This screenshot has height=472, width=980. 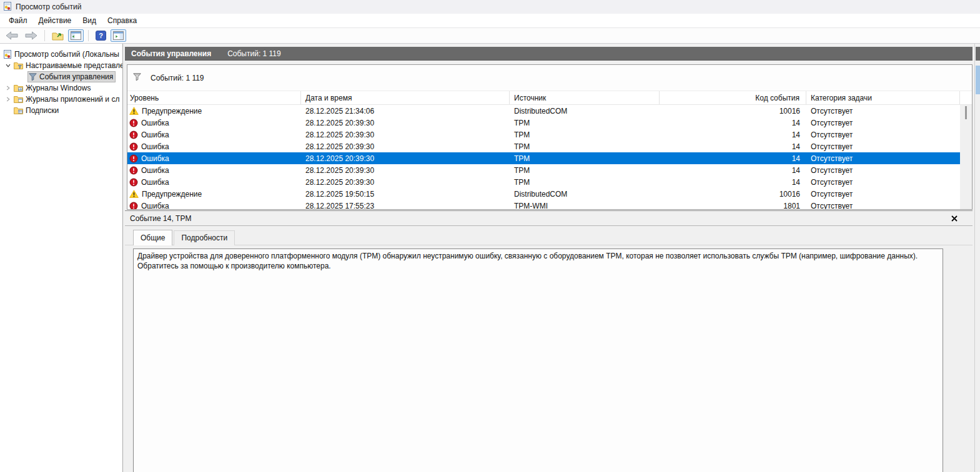 What do you see at coordinates (954, 219) in the screenshot?
I see `close-icon` at bounding box center [954, 219].